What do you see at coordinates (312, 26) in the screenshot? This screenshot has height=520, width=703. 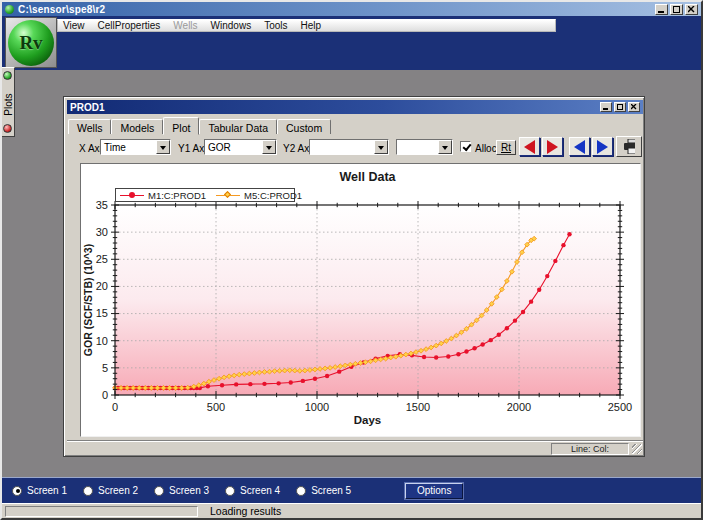 I see `menu-item-help: Help` at bounding box center [312, 26].